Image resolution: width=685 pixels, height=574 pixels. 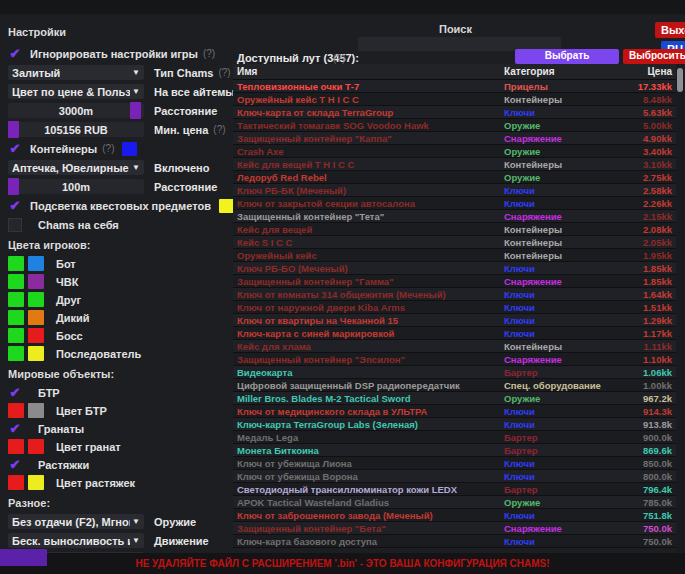 What do you see at coordinates (454, 386) in the screenshot?
I see `table-row: Цифровой защищенный DSP радиопередатчикС…` at bounding box center [454, 386].